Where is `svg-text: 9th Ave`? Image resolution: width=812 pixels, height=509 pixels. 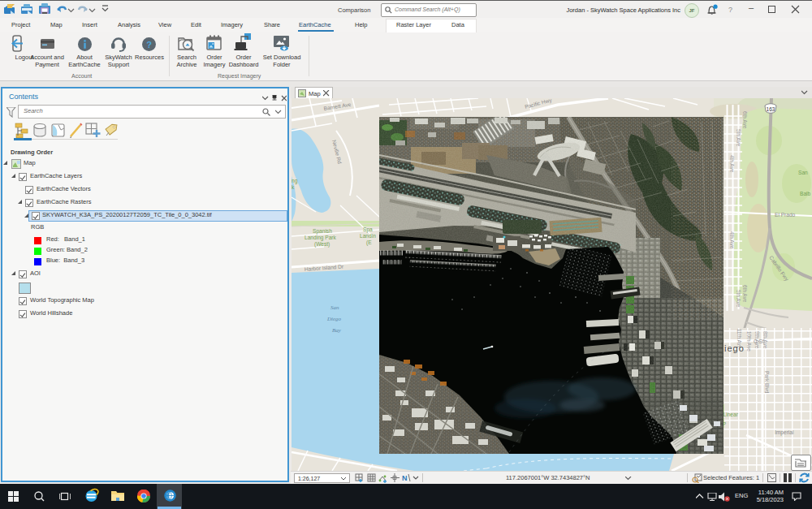
svg-text: 9th Ave is located at coordinates (757, 340).